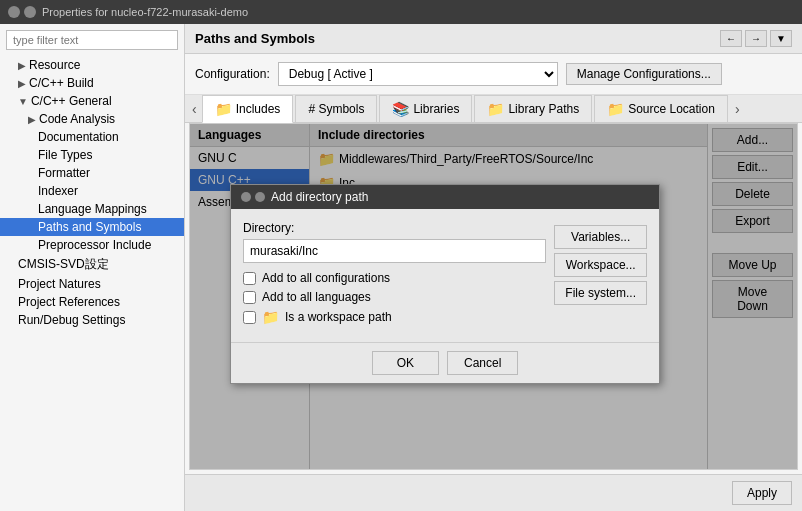 This screenshot has height=511, width=802. What do you see at coordinates (92, 191) in the screenshot?
I see `sidebar-item-indexer: Indexer` at bounding box center [92, 191].